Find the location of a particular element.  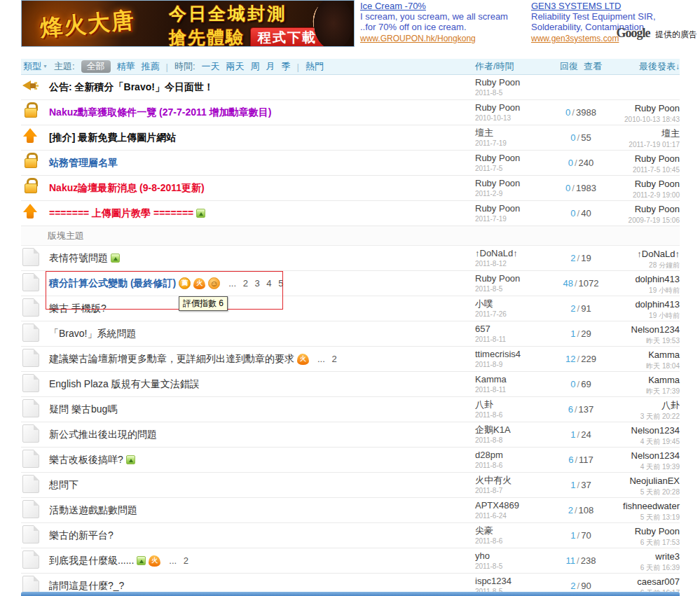

last-poster-link: caesar007 is located at coordinates (659, 581).